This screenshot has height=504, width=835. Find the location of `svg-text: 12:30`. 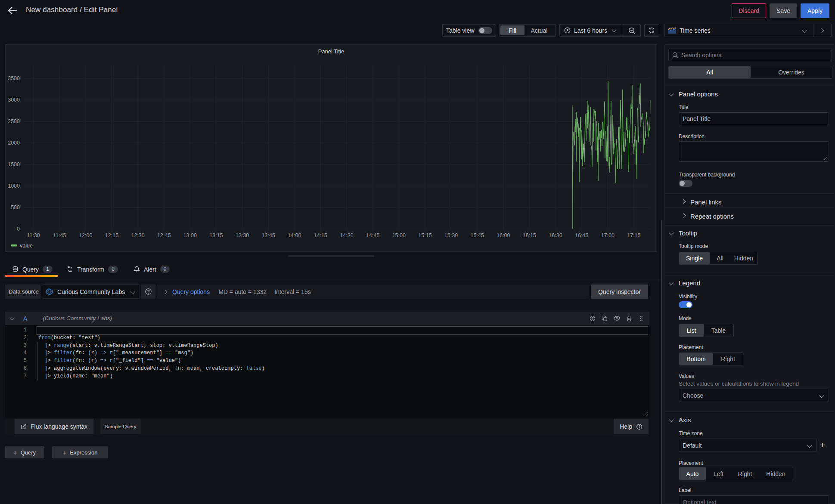

svg-text: 12:30 is located at coordinates (138, 235).